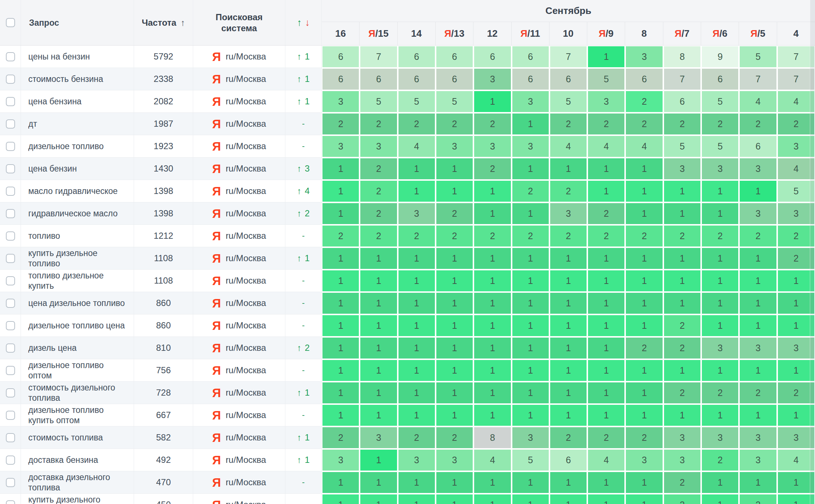 This screenshot has height=504, width=815. Describe the element at coordinates (77, 214) in the screenshot. I see `query-cell: гидравлическое масло` at that location.